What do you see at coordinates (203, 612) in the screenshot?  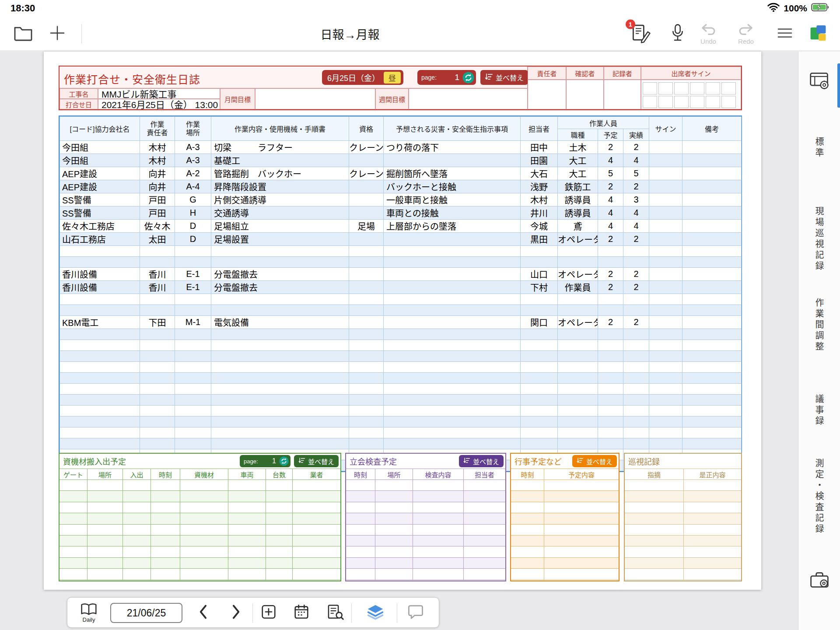 I see `prev-day-button` at bounding box center [203, 612].